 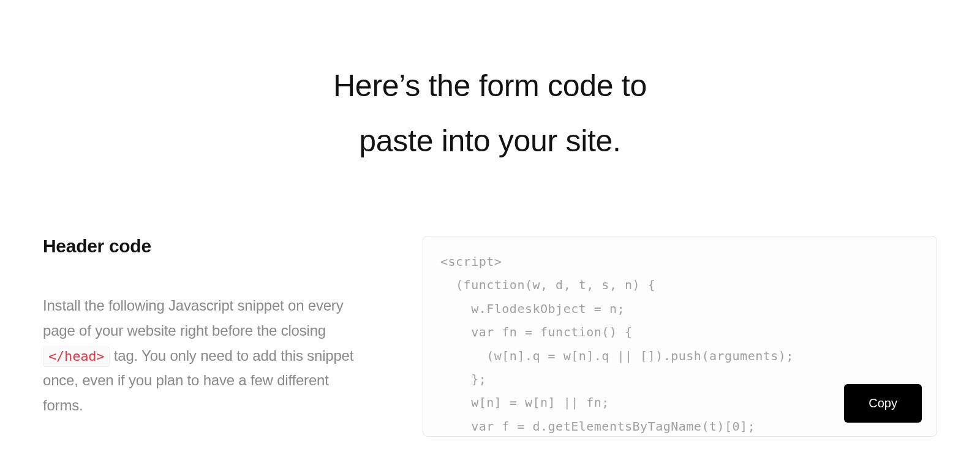 What do you see at coordinates (205, 246) in the screenshot?
I see `section-heading: Header code` at bounding box center [205, 246].